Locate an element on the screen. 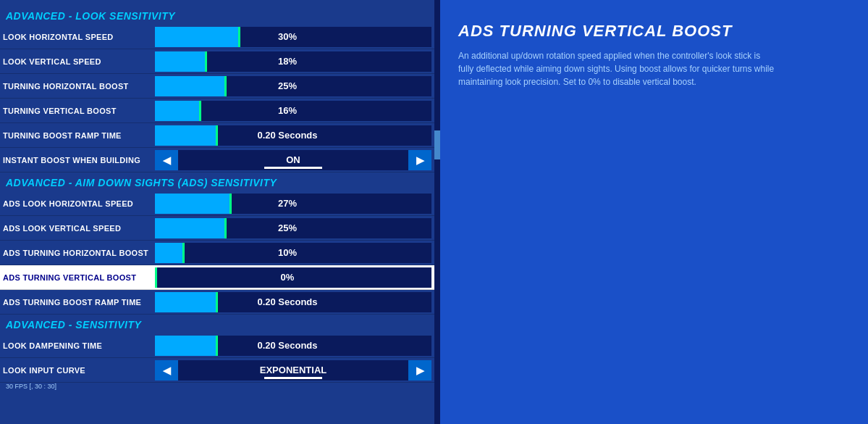 The width and height of the screenshot is (868, 424). setting-label: LOOK HORIZONTAL SPEED is located at coordinates (79, 37).